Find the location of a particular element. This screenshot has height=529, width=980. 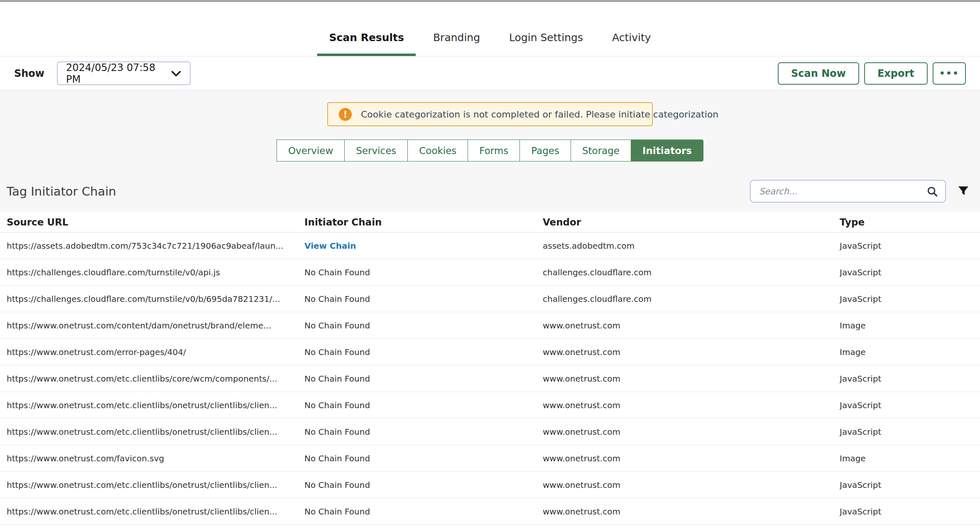

source-url-cell: https://www.onetrust.com/error-pages/404… is located at coordinates (155, 352).